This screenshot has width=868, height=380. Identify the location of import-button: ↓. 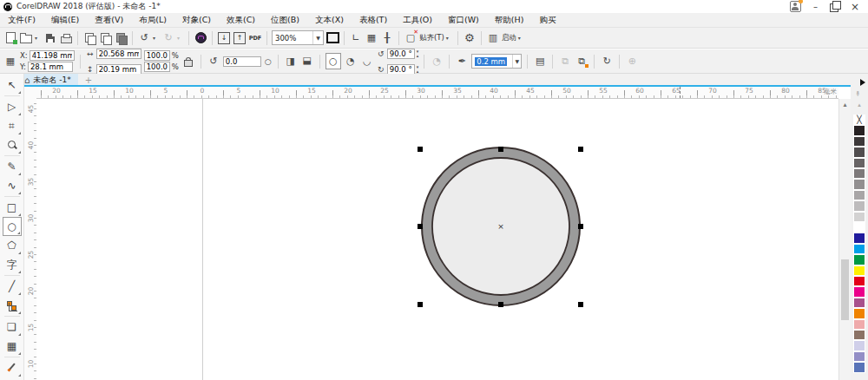
(224, 38).